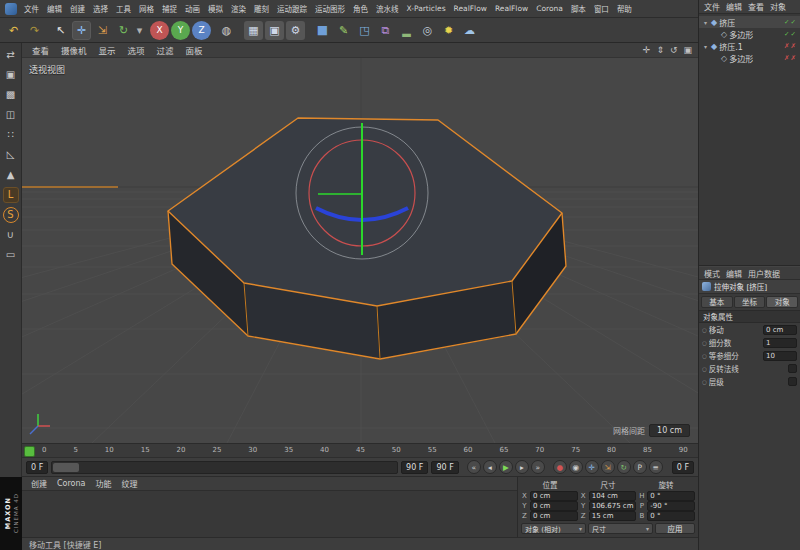 This screenshot has height=550, width=800. Describe the element at coordinates (40, 50) in the screenshot. I see `viewport-menu-item: 查看` at that location.